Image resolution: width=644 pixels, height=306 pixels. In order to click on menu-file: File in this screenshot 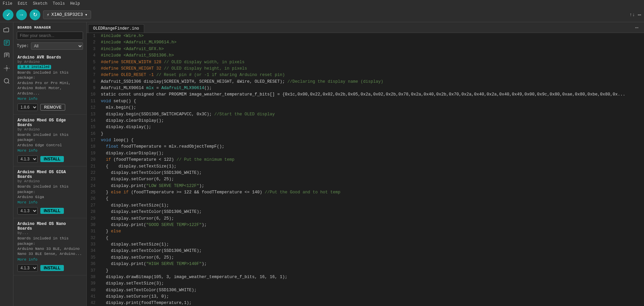, I will do `click(7, 4)`.